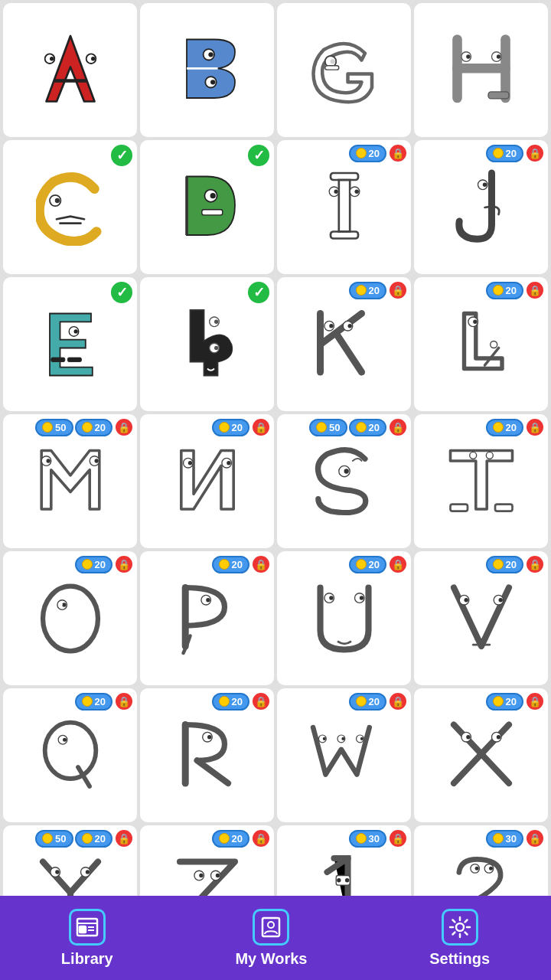 This screenshot has height=980, width=551. What do you see at coordinates (344, 70) in the screenshot?
I see `cell-G` at bounding box center [344, 70].